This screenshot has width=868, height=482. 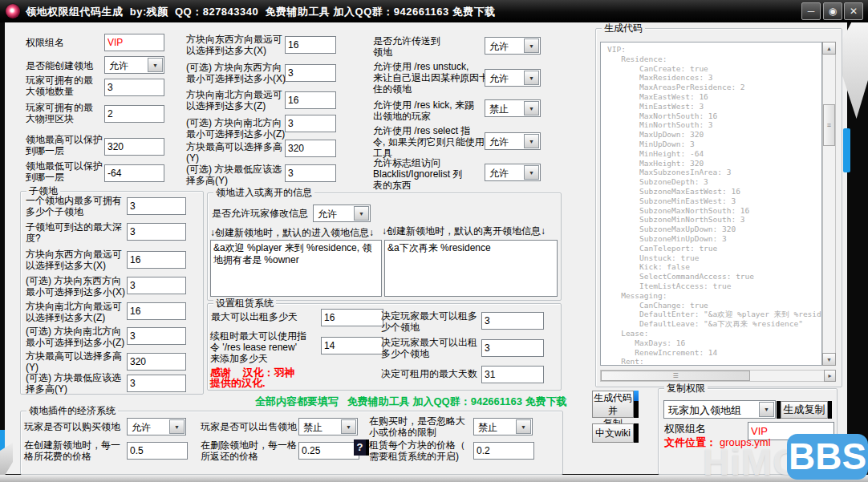 What do you see at coordinates (156, 232) in the screenshot?
I see `subzone-depth-input` at bounding box center [156, 232].